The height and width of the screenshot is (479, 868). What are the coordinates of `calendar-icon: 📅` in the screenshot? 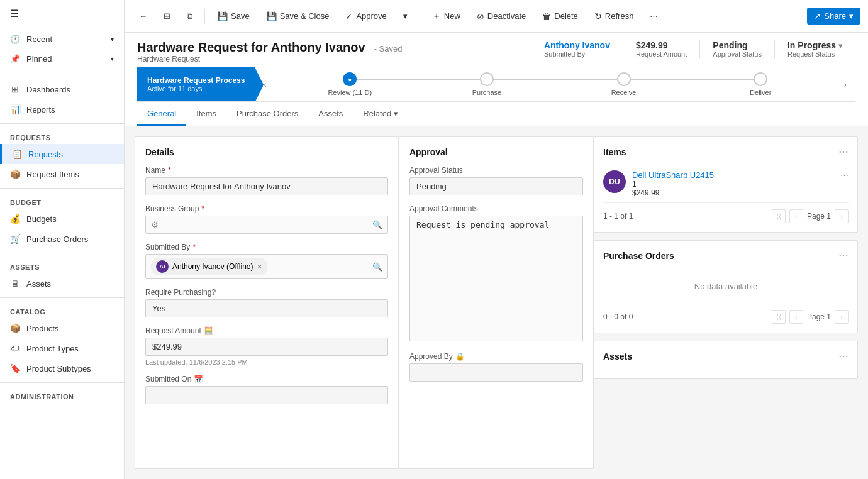 It's located at (199, 379).